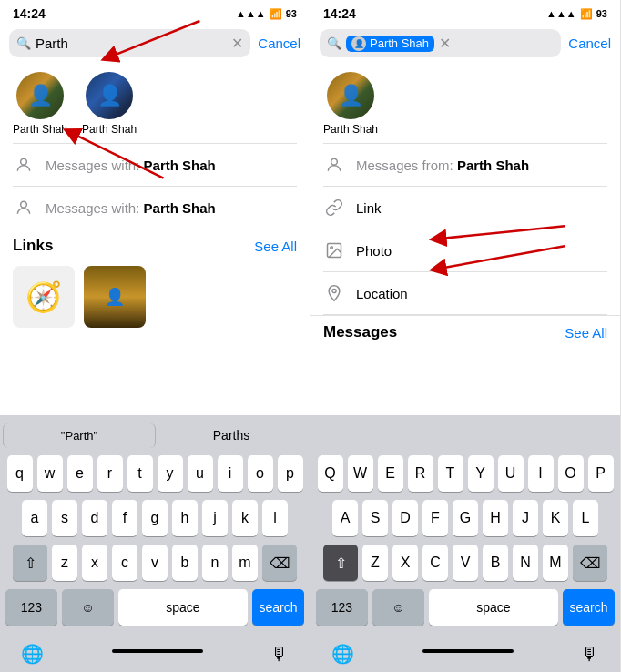  Describe the element at coordinates (495, 563) in the screenshot. I see `key-B: B` at that location.